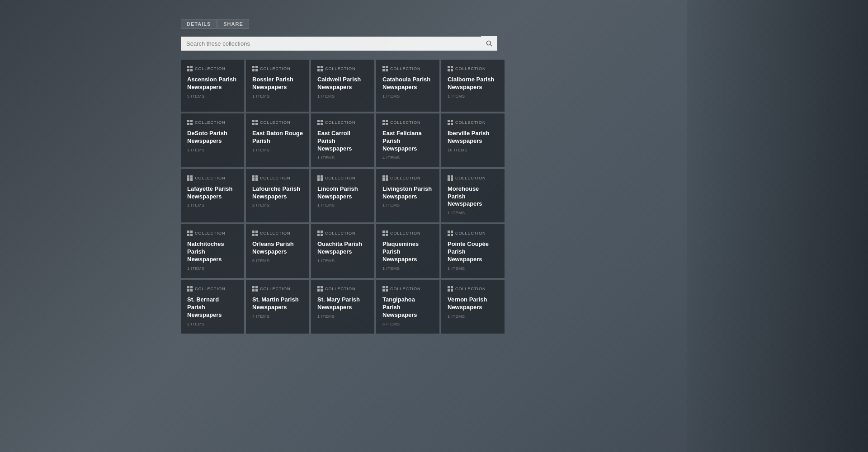 This screenshot has width=868, height=452. I want to click on collection-card: COLLECTION Catahoula Parish Newspapers 1…, so click(408, 86).